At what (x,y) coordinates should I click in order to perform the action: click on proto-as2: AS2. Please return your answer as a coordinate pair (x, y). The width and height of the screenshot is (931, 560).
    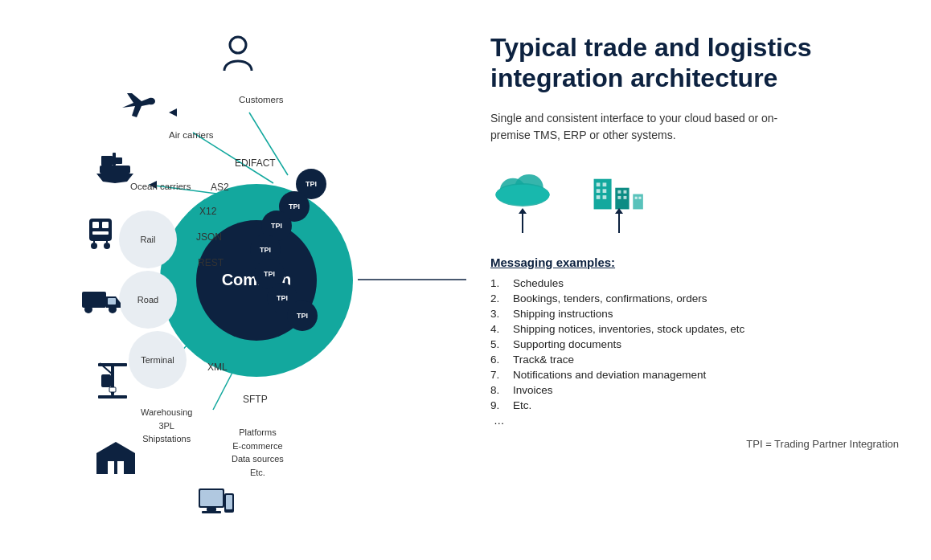
    Looking at the image, I should click on (220, 187).